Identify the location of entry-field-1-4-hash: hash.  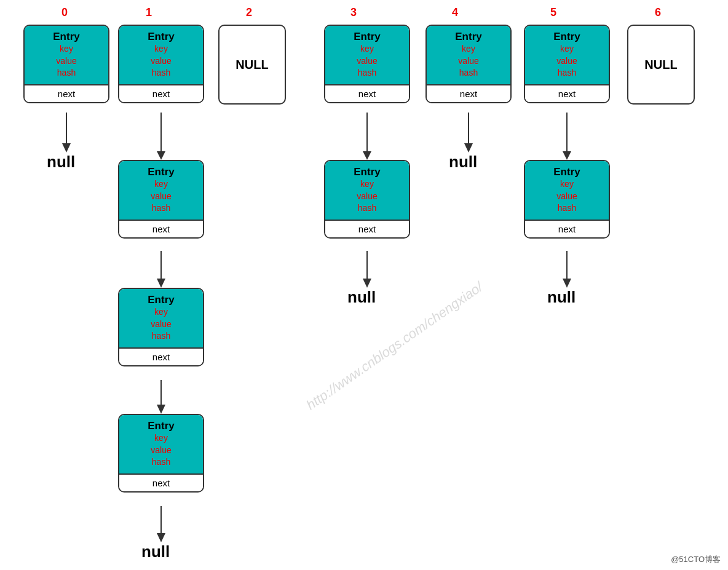
(161, 462).